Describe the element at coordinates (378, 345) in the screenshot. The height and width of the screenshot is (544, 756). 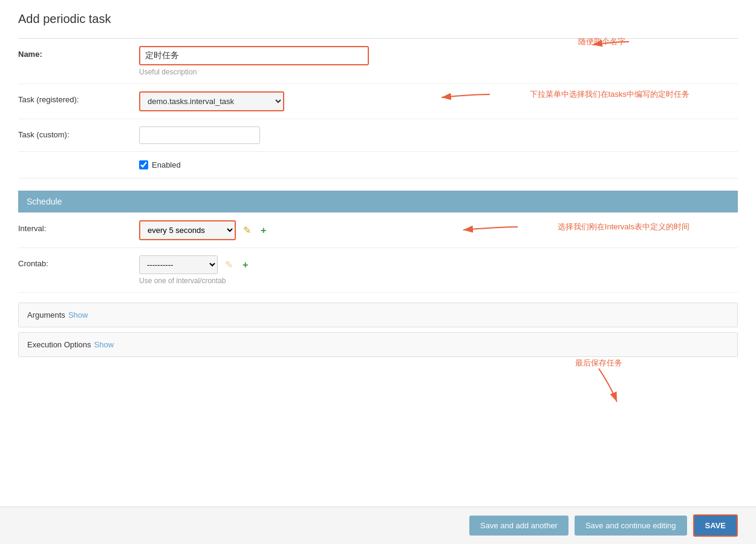
I see `execution-header: Execution Options Show` at that location.